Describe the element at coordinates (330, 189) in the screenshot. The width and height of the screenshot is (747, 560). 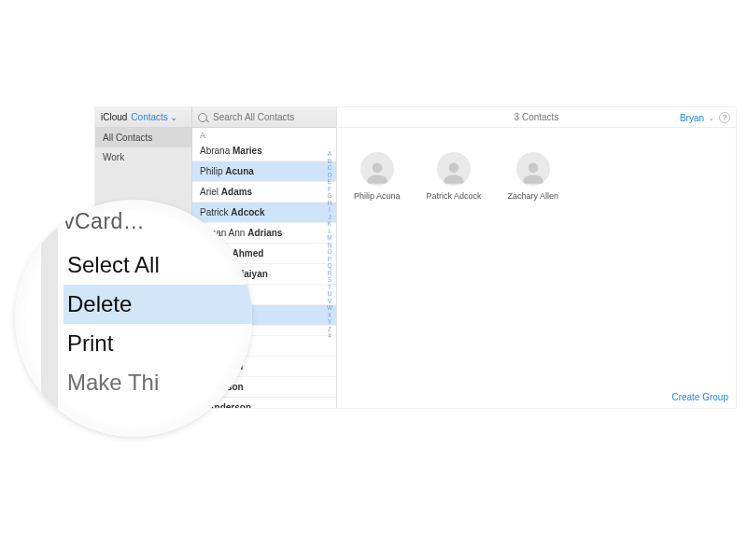
I see `alpha-index-letter: F` at that location.